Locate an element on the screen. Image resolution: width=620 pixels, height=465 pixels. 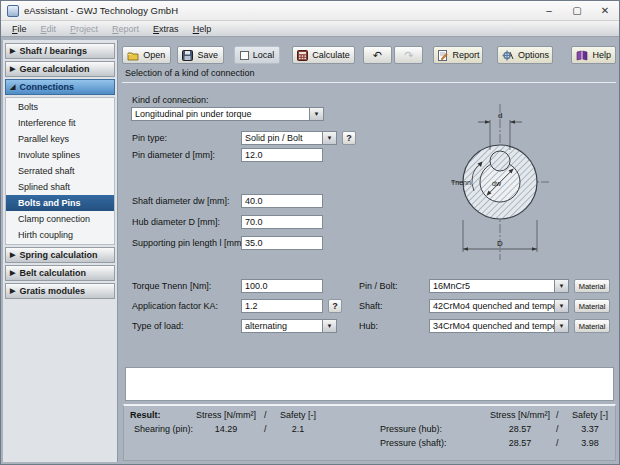
help-button: Help is located at coordinates (594, 55).